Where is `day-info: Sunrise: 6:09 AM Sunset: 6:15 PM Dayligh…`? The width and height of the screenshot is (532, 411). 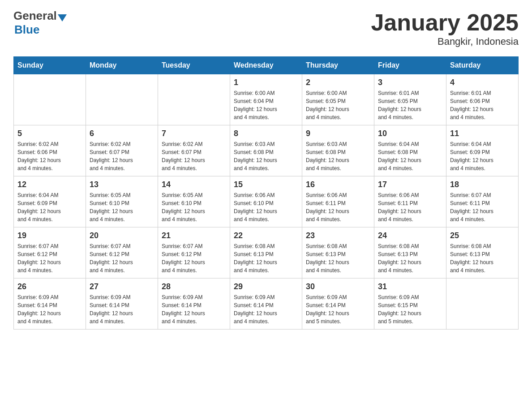 day-info: Sunrise: 6:09 AM Sunset: 6:15 PM Dayligh… is located at coordinates (410, 309).